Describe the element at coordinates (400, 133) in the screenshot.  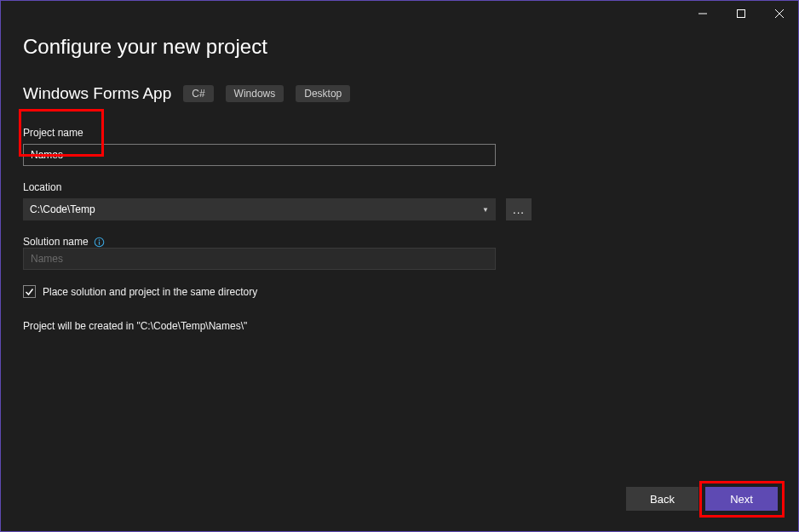
I see `project-name-label: Project name` at that location.